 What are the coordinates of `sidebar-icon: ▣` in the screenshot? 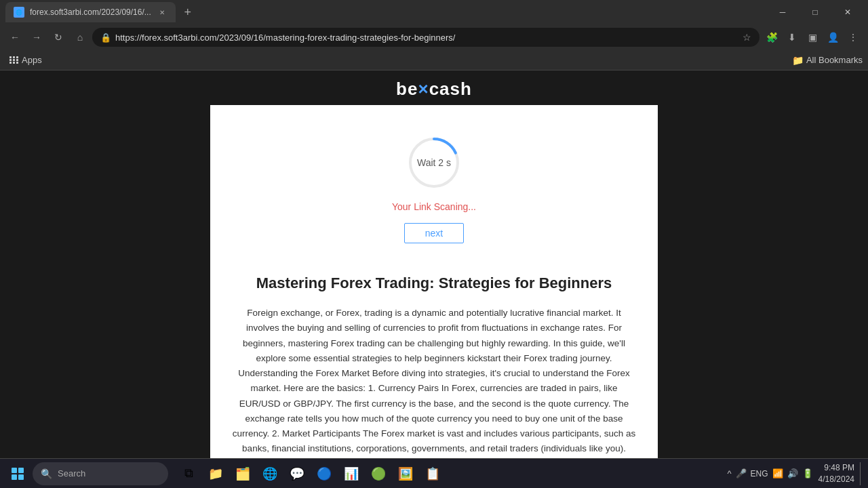 It's located at (812, 37).